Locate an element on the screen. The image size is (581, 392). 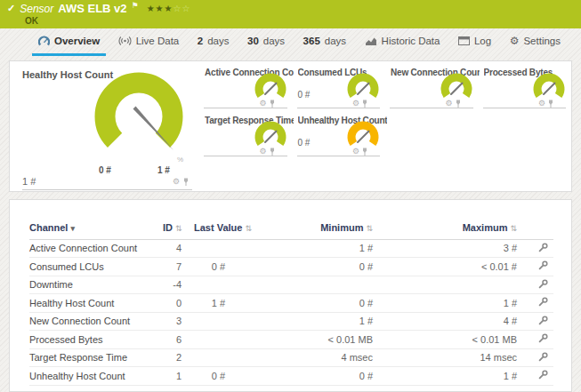
flag-icon: ⚑ is located at coordinates (135, 5).